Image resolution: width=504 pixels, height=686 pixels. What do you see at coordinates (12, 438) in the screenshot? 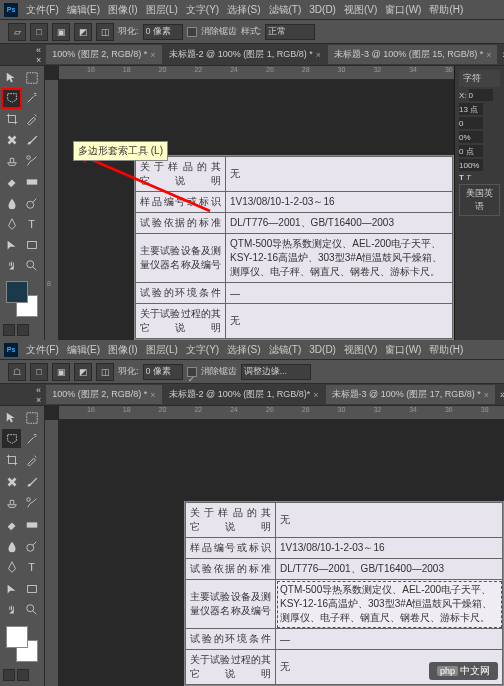
I see `lasso-tool-icon` at bounding box center [12, 438].